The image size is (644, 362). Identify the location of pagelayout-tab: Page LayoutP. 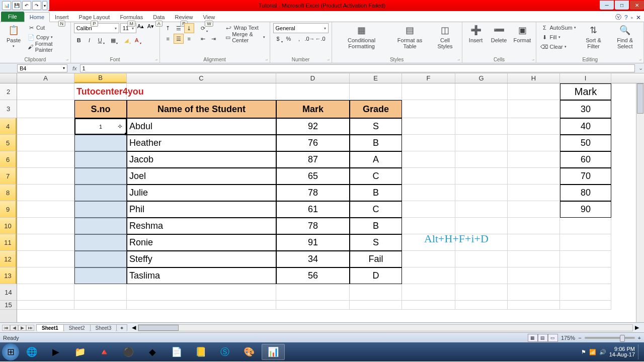
(95, 17).